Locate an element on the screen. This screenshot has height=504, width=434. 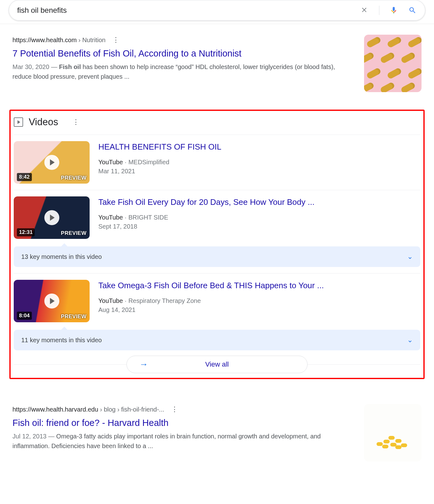
arrow-right-icon: → is located at coordinates (144, 364).